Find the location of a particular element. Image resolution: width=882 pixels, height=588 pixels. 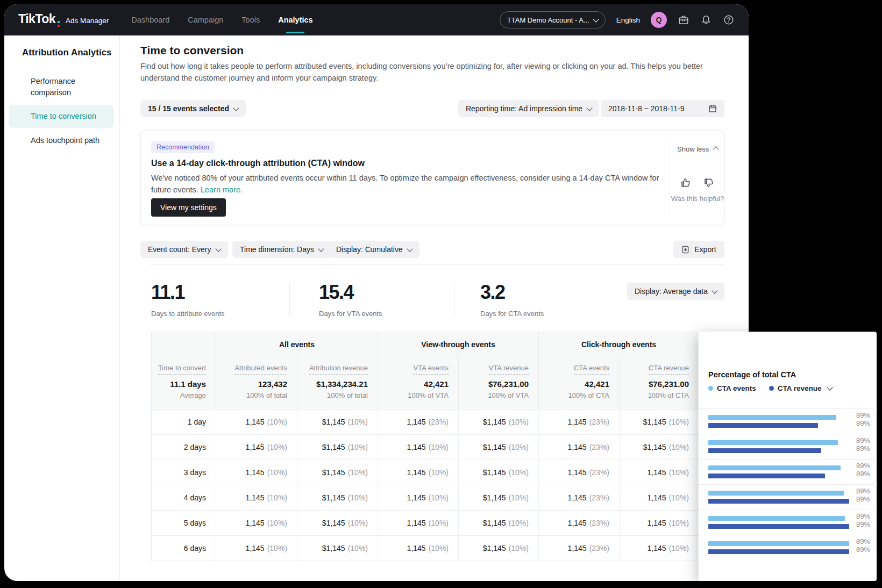

percentage-of-total-cta-panel: Percentage of total CTA CTA events CTA r… is located at coordinates (787, 456).